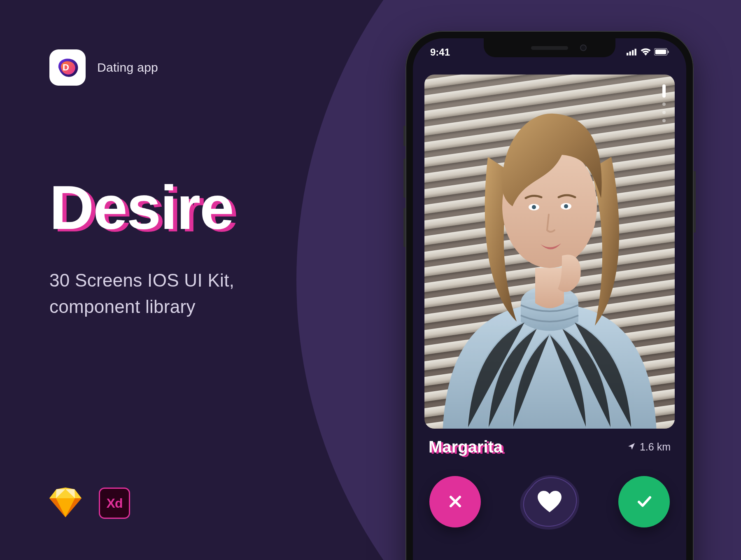 The width and height of the screenshot is (741, 560). Describe the element at coordinates (648, 52) in the screenshot. I see `status-right` at that location.